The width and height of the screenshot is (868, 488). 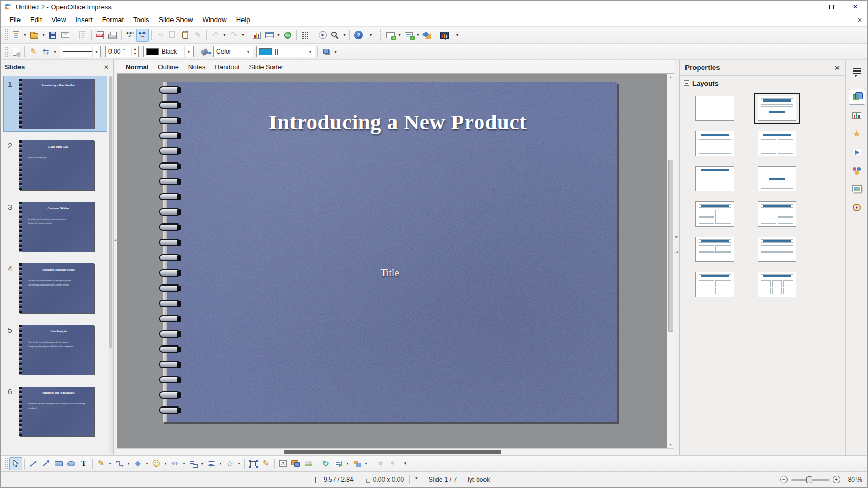 What do you see at coordinates (405, 464) in the screenshot?
I see `toolbar-options-drawing-button: ▾` at bounding box center [405, 464].